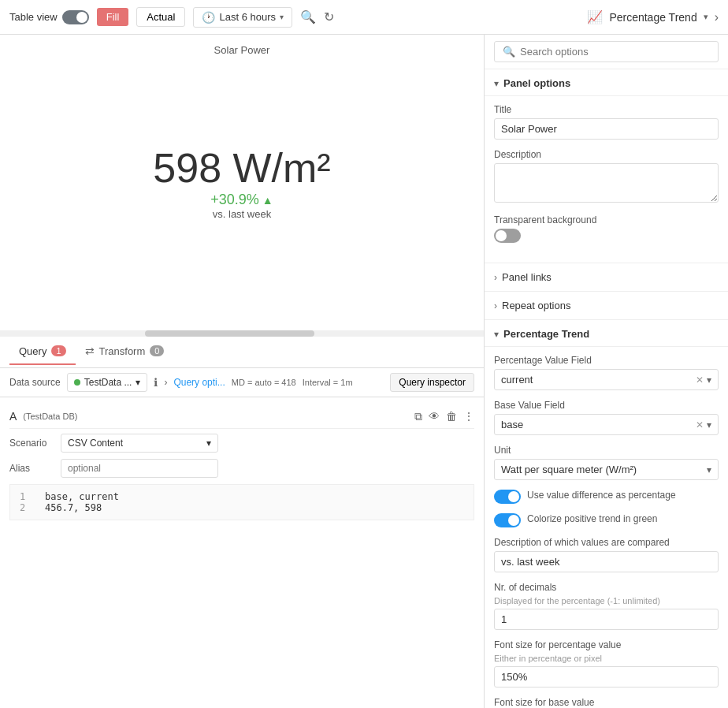  Describe the element at coordinates (139, 443) in the screenshot. I see `scenario-select: CSV Content ▾` at that location.